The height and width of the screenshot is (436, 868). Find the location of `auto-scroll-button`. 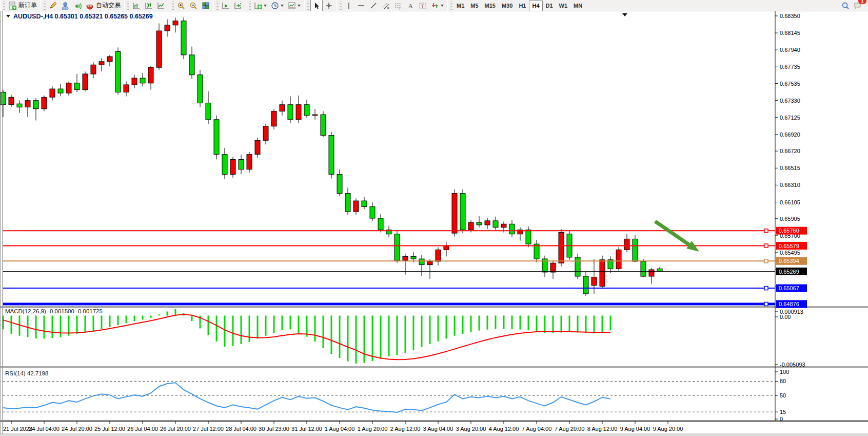

auto-scroll-button is located at coordinates (226, 6).